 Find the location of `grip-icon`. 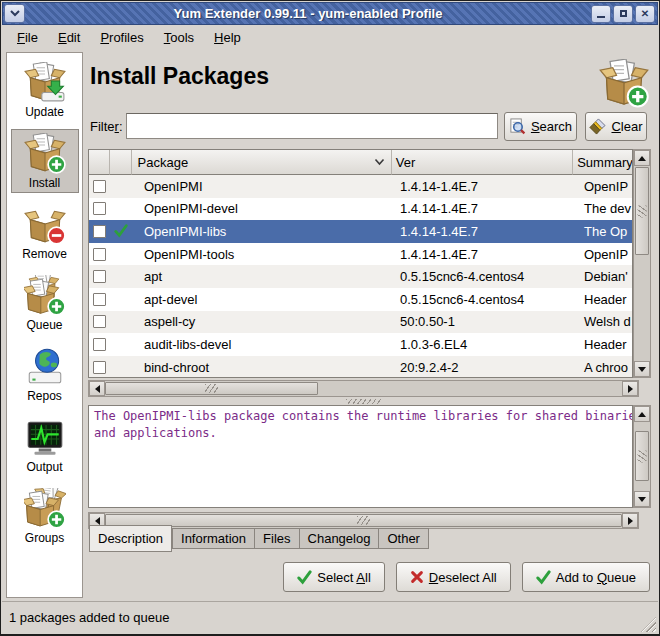

grip-icon is located at coordinates (642, 211).